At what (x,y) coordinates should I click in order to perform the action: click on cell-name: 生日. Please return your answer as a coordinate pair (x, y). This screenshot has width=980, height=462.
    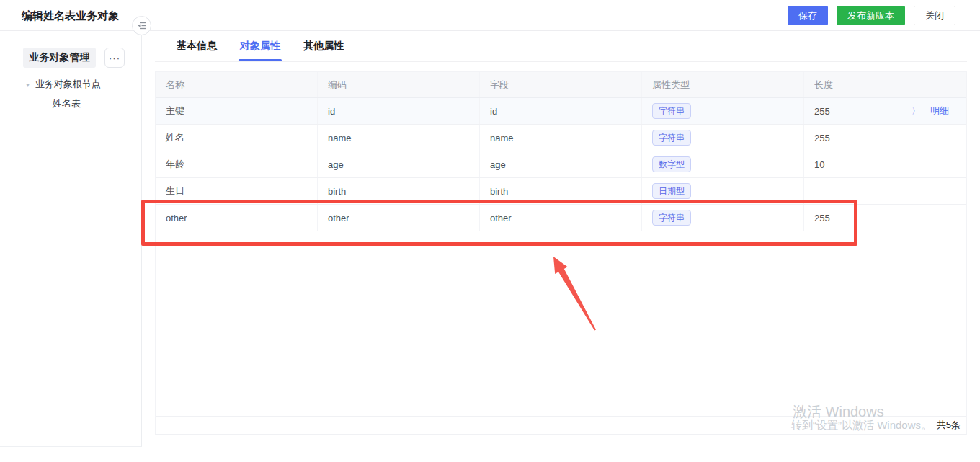
    Looking at the image, I should click on (236, 191).